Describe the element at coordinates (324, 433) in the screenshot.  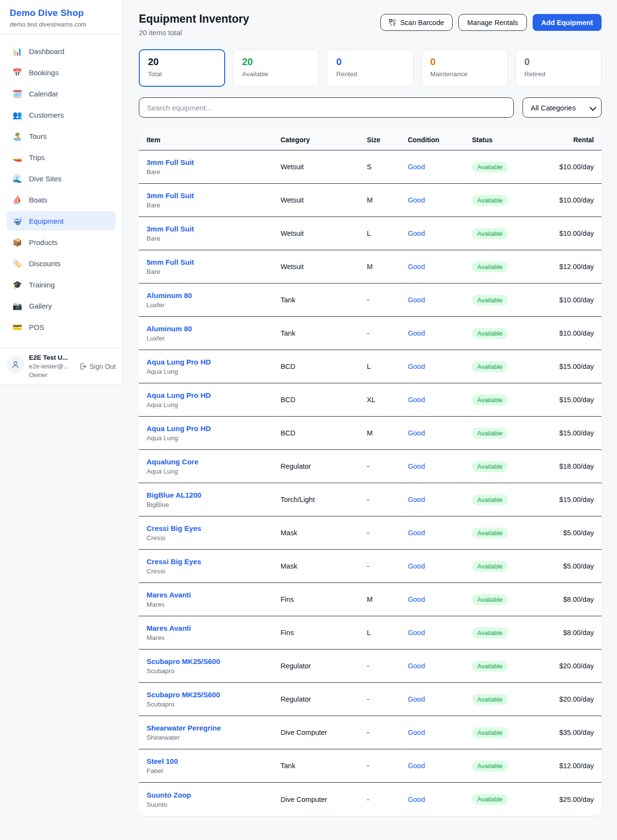
I see `category-cell: BCD` at that location.